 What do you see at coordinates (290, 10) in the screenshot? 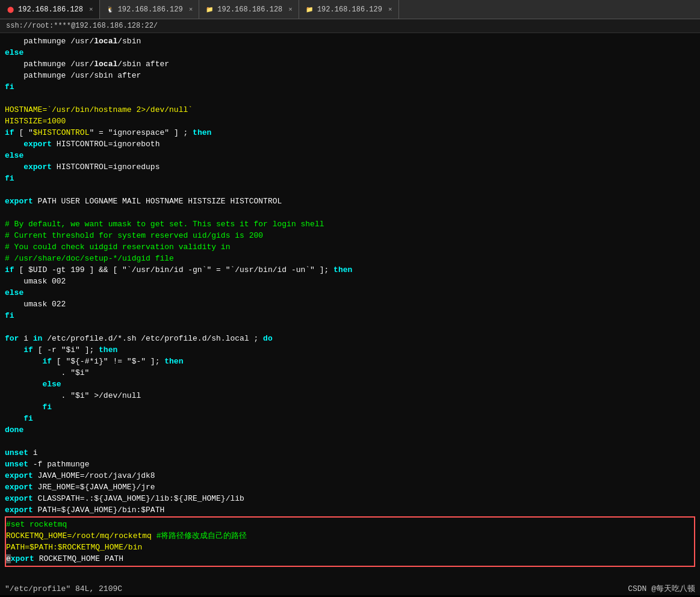
I see `tab-3-close: ×` at bounding box center [290, 10].